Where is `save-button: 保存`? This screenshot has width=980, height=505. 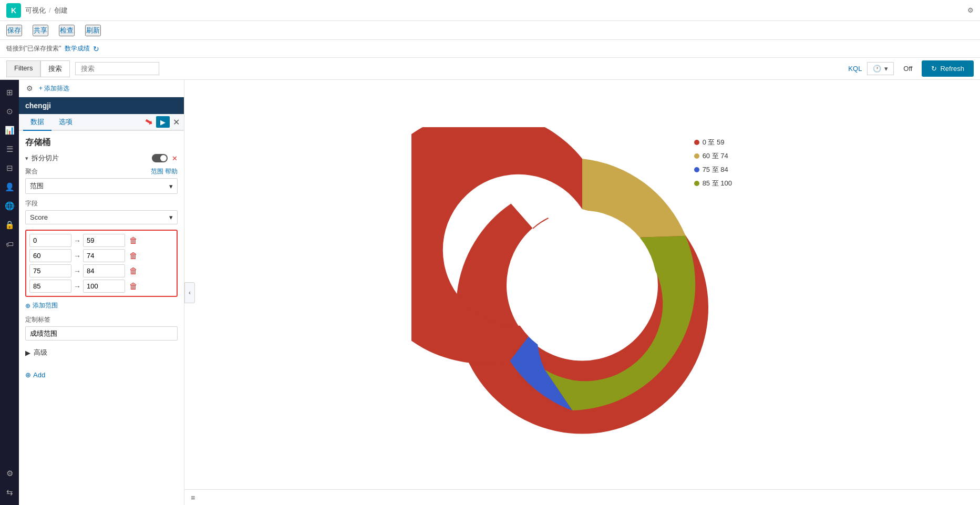 save-button: 保存 is located at coordinates (14, 30).